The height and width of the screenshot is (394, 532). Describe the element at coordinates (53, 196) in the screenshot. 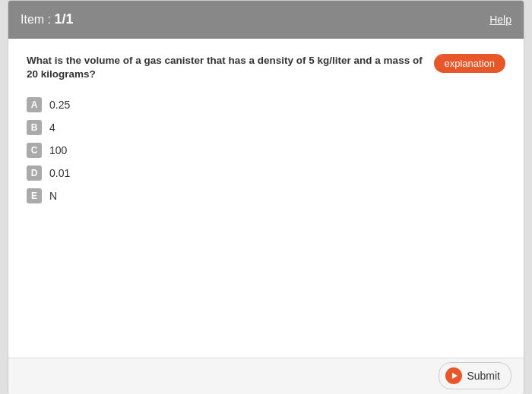

I see `option-text: N` at that location.